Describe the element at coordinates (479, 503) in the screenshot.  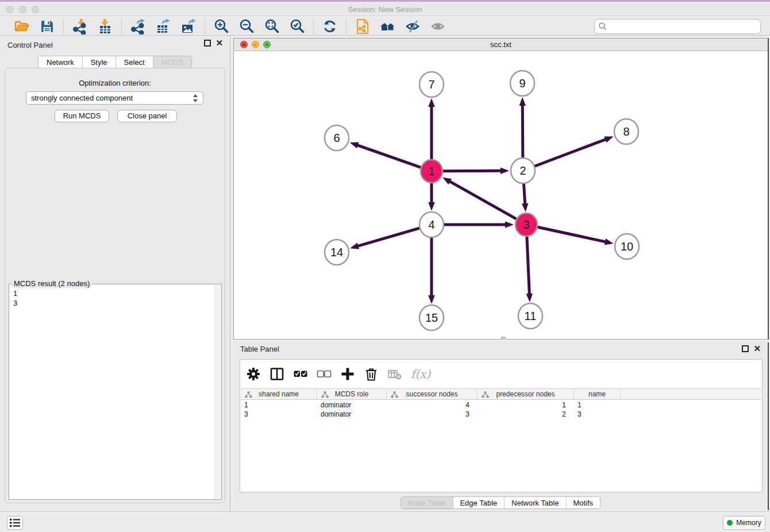
I see `tab-edge-table: Edge Table` at that location.